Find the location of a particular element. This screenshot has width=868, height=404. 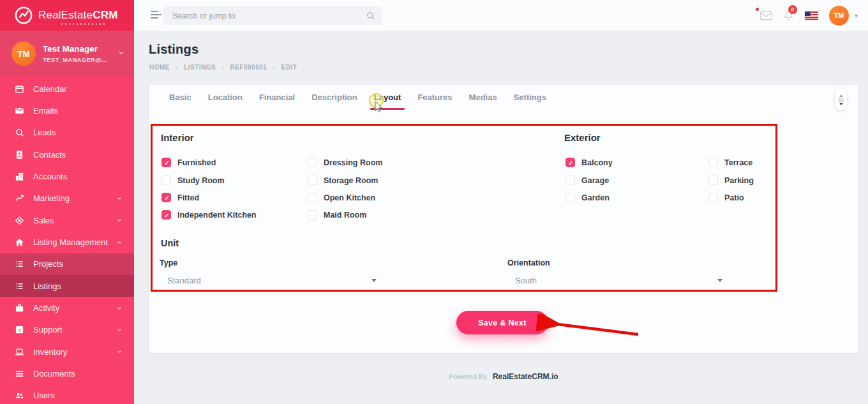

sidebar-item-contacts: Contacts is located at coordinates (67, 154).